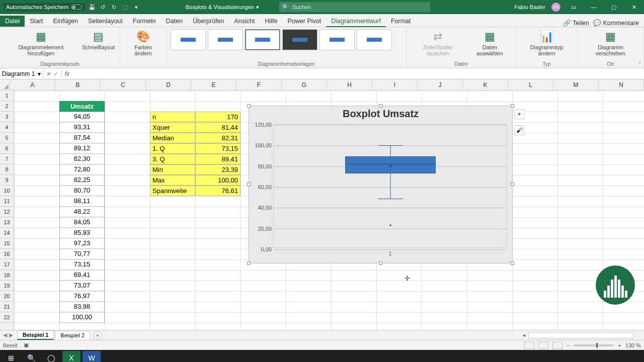  What do you see at coordinates (461, 64) in the screenshot?
I see `group-label: Daten` at bounding box center [461, 64].